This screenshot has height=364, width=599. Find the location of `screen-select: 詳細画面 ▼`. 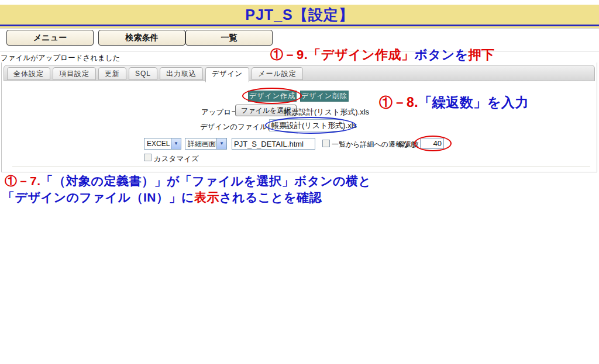

screen-select: 詳細画面 ▼ is located at coordinates (206, 144).